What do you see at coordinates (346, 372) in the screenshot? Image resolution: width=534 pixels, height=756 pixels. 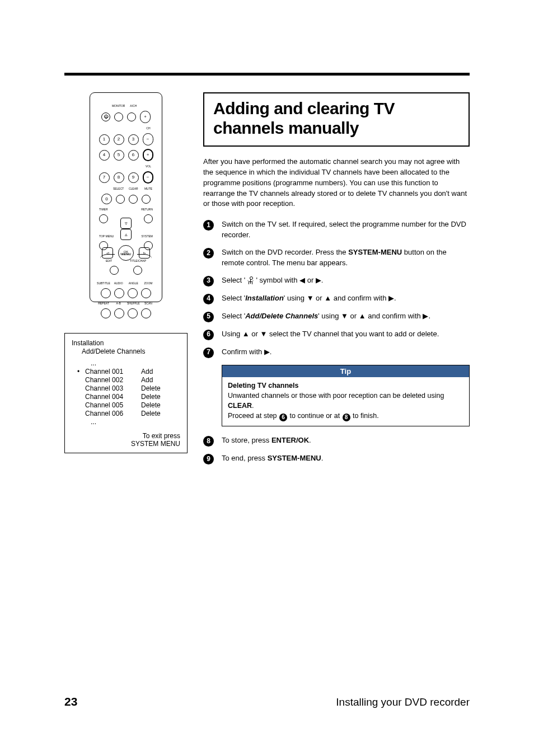 I see `tip-heading: Tip` at bounding box center [346, 372].